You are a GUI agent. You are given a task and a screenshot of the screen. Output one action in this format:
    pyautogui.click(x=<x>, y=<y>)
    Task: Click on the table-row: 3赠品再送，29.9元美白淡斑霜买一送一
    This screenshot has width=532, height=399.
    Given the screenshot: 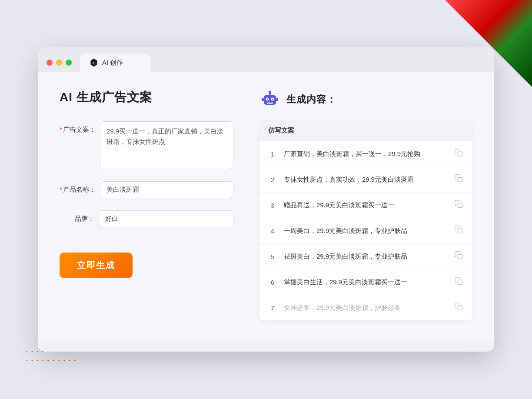 What is the action you would take?
    pyautogui.click(x=366, y=205)
    